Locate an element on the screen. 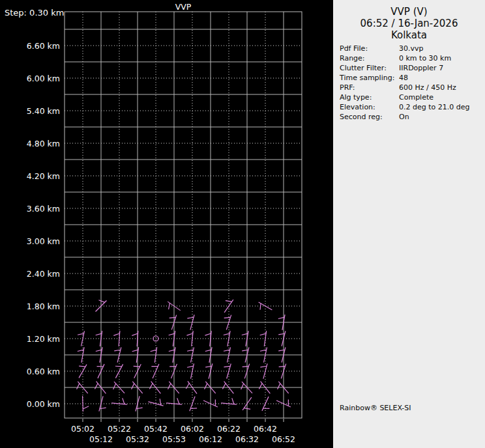 The height and width of the screenshot is (448, 485). info-row: Clutter Filter:IIRDoppler 7 is located at coordinates (412, 68).